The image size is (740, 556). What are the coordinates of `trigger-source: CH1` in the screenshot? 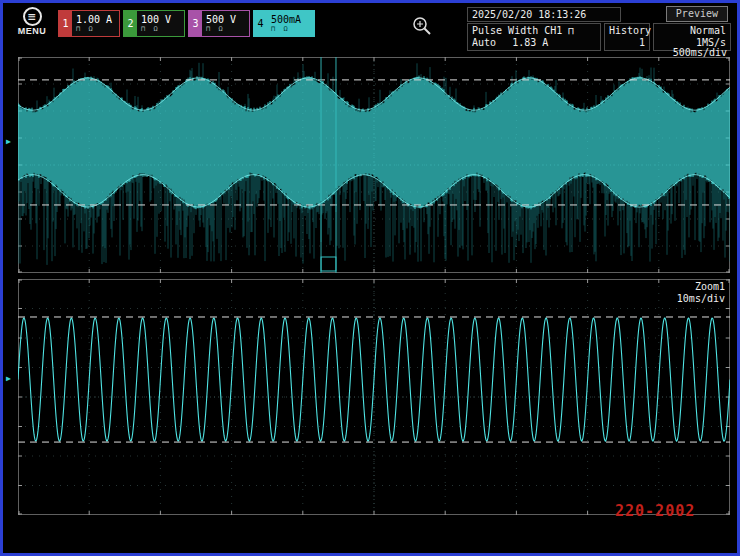 It's located at (553, 30).